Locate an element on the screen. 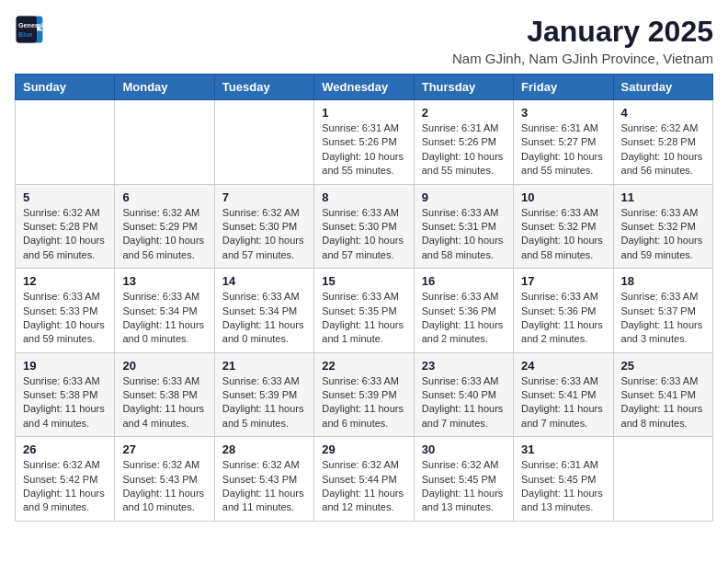 Image resolution: width=728 pixels, height=563 pixels. calendar-cell: 26Sunrise: 6:32 AM Sunset: 5:42 PM Dayli… is located at coordinates (65, 479).